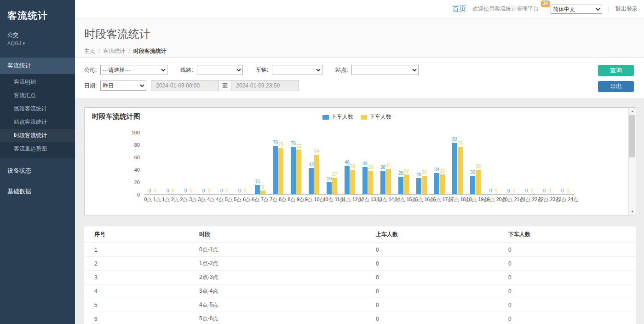 The height and width of the screenshot is (324, 644). Describe the element at coordinates (38, 171) in the screenshot. I see `sidebar-section: 设备状态` at that location.